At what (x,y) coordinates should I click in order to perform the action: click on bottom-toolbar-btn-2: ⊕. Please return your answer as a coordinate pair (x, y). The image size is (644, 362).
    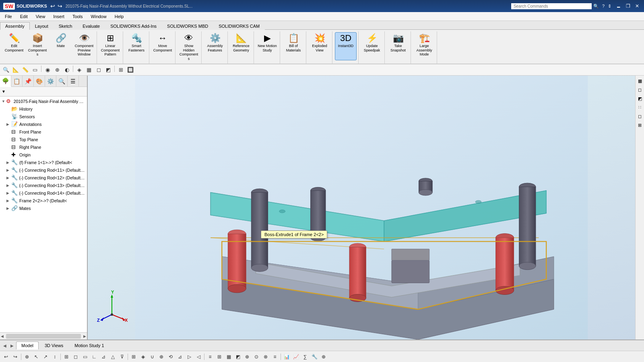
    Looking at the image, I should click on (27, 357).